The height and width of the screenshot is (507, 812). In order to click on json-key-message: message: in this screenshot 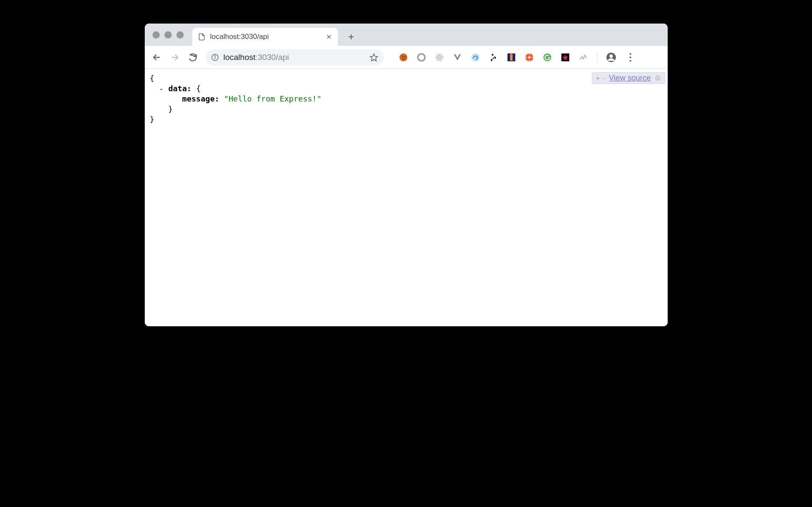, I will do `click(200, 98)`.